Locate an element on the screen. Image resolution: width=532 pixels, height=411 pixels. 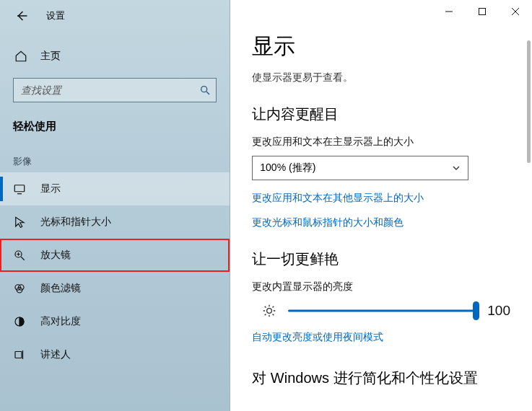
sidebar-item-label: 讲述人 is located at coordinates (56, 355).